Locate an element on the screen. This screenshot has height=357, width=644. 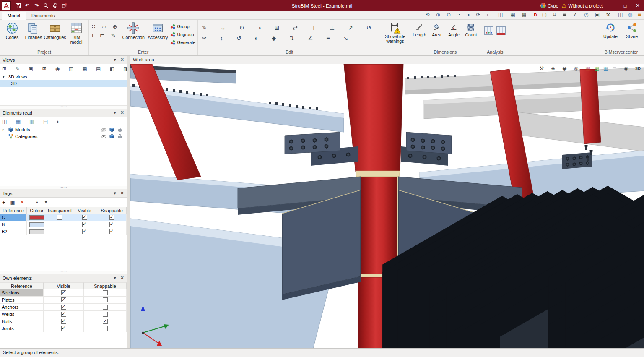
layers-icon: ≣ is located at coordinates (639, 15).